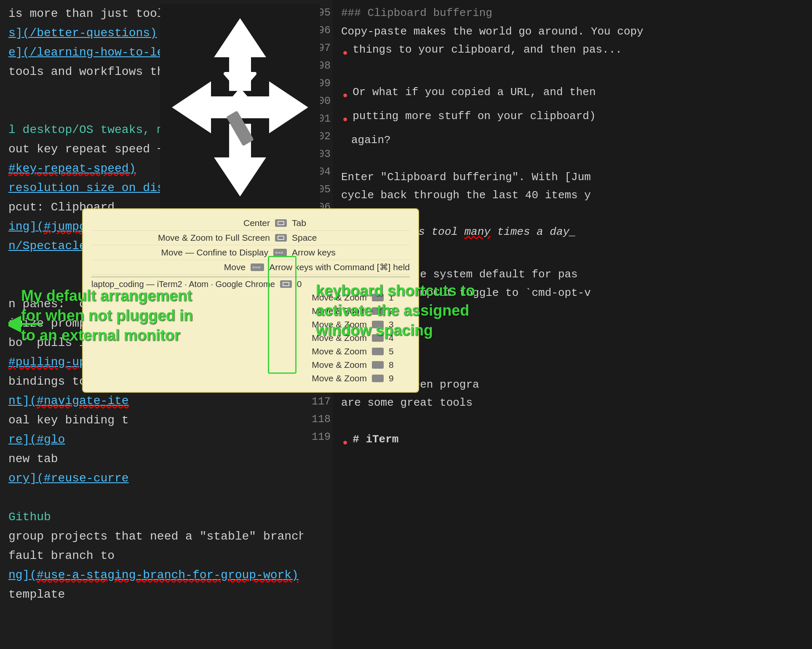 This screenshot has height=649, width=812. What do you see at coordinates (395, 311) in the screenshot?
I see `annotation-right-text: keyboard shortcuts to activate the assig…` at bounding box center [395, 311].